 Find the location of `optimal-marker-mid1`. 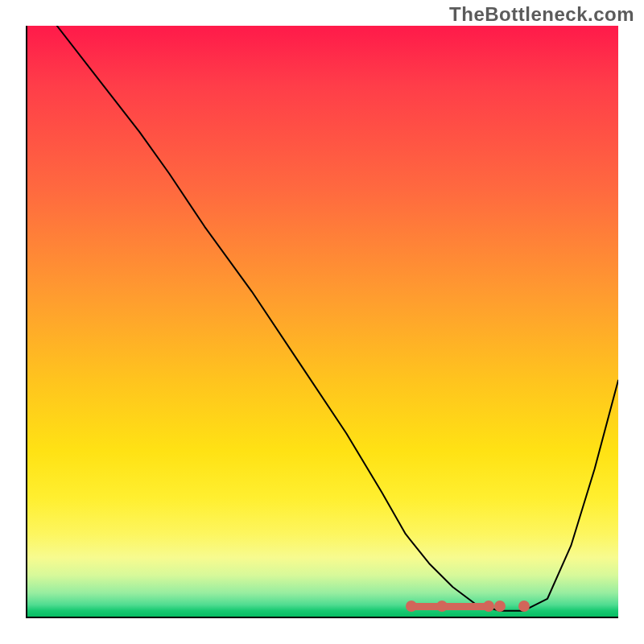

optimal-marker-mid1 is located at coordinates (442, 606).